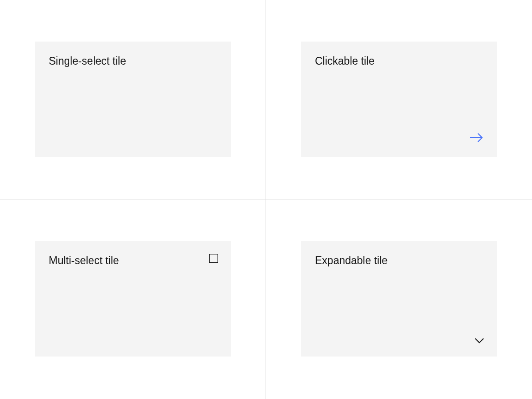  I want to click on multi-select-tile: Multi-select tile, so click(133, 299).